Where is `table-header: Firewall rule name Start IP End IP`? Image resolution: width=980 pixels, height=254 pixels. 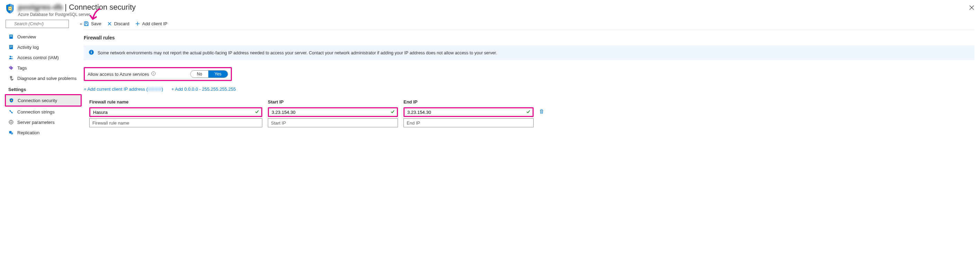 table-header: Firewall rule name Start IP End IP is located at coordinates (529, 102).